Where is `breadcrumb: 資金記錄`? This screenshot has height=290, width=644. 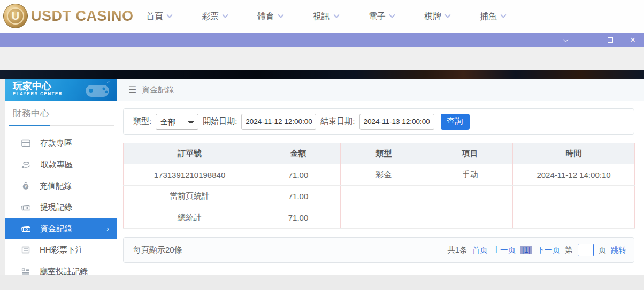 breadcrumb: 資金記錄 is located at coordinates (158, 90).